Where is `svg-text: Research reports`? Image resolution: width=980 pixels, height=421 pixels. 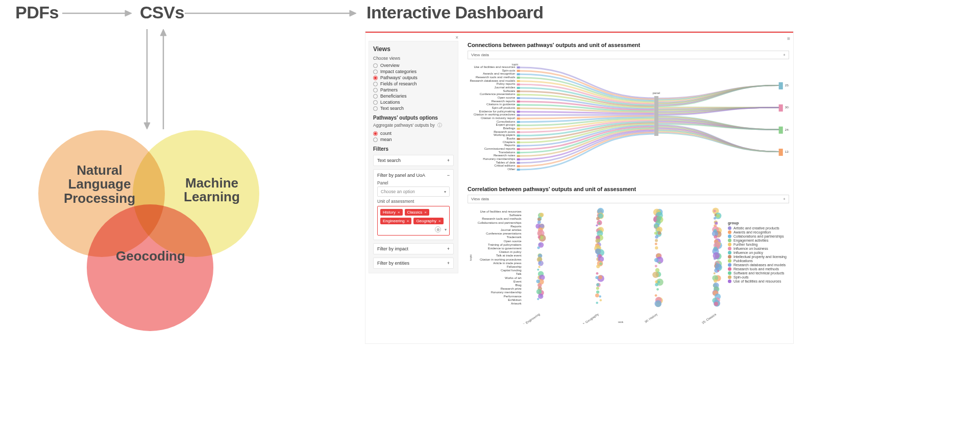 svg-text: Research reports is located at coordinates (503, 101).